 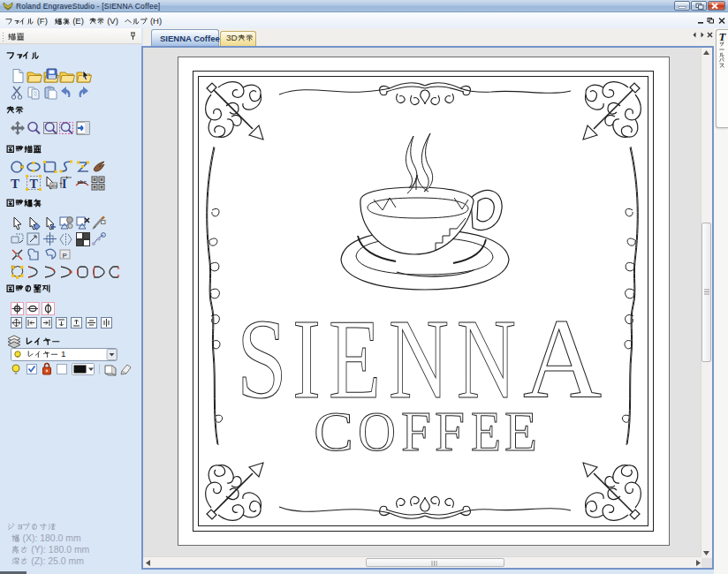 I want to click on svg-text: (Z): 25.0 mm, so click(x=57, y=562).